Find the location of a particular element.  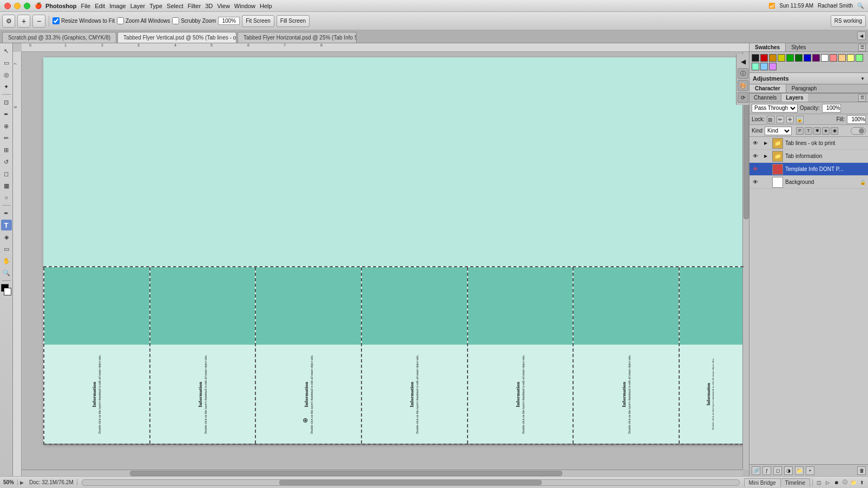

layer-vis-tab-lines: 👁 is located at coordinates (755, 143).